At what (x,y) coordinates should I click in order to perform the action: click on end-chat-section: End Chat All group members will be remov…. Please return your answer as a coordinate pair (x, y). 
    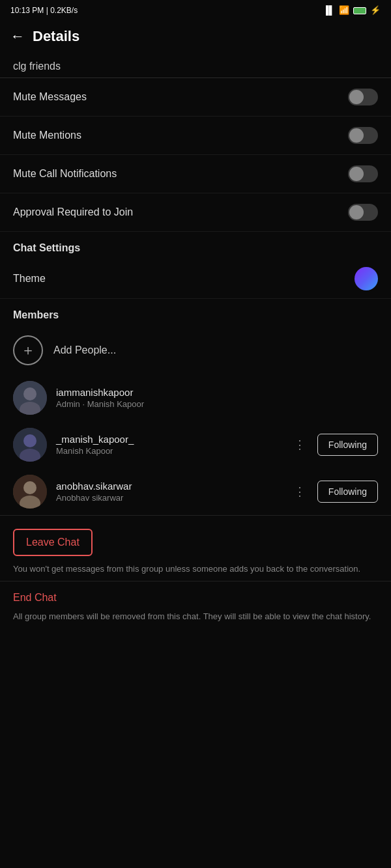
    Looking at the image, I should click on (195, 605).